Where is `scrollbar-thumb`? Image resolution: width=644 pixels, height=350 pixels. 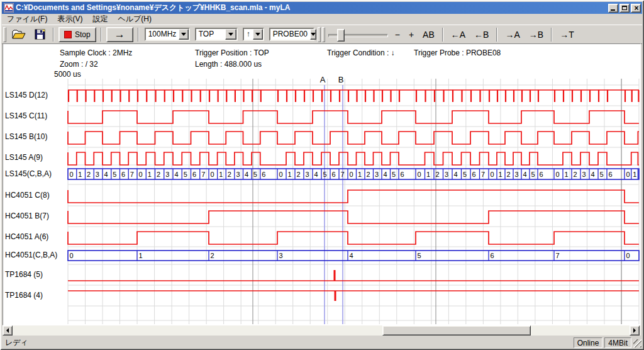 scrollbar-thumb is located at coordinates (457, 330).